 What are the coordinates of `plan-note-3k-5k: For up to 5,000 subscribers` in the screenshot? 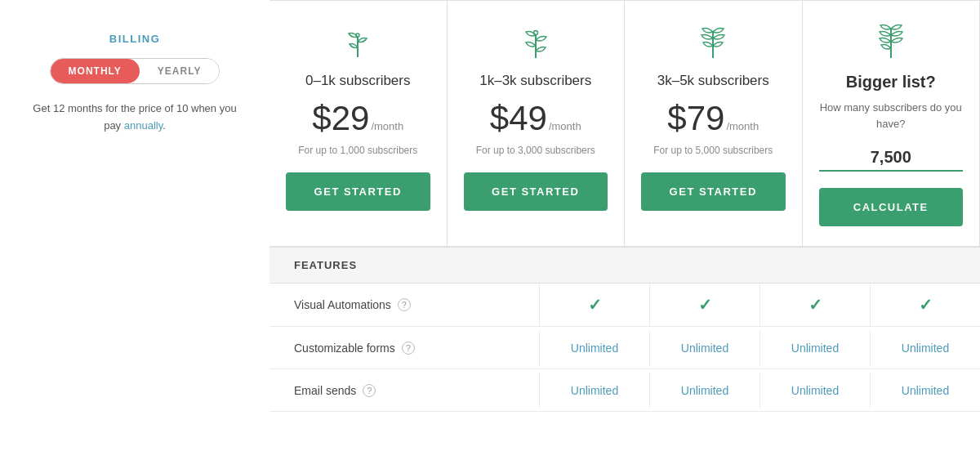 It's located at (713, 150).